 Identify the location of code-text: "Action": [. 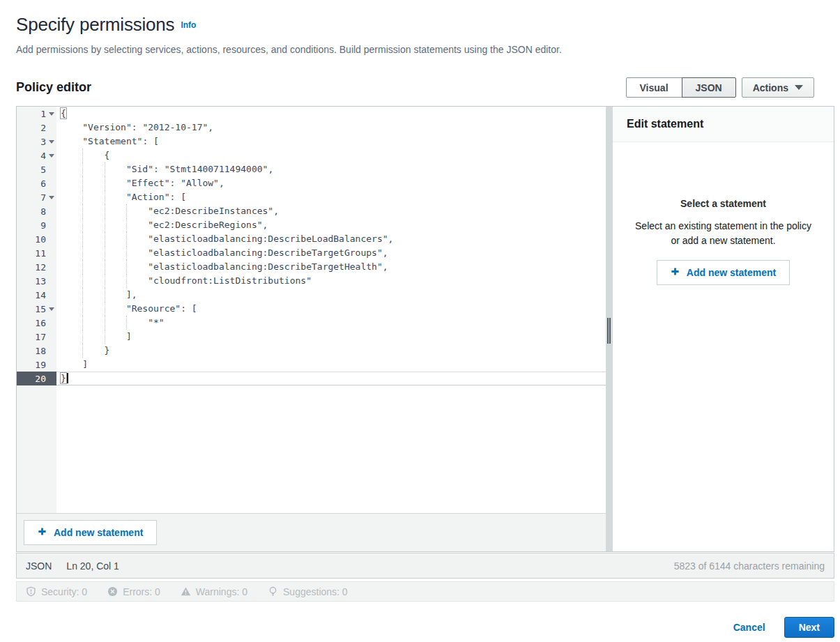
(331, 197).